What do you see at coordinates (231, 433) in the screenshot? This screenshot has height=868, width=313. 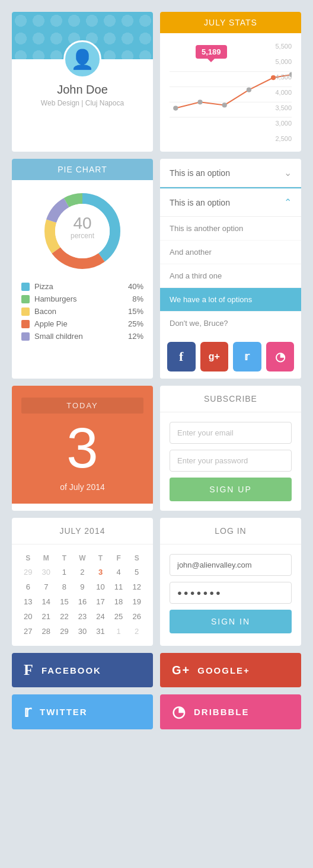 I see `subscribe-email-input` at bounding box center [231, 433].